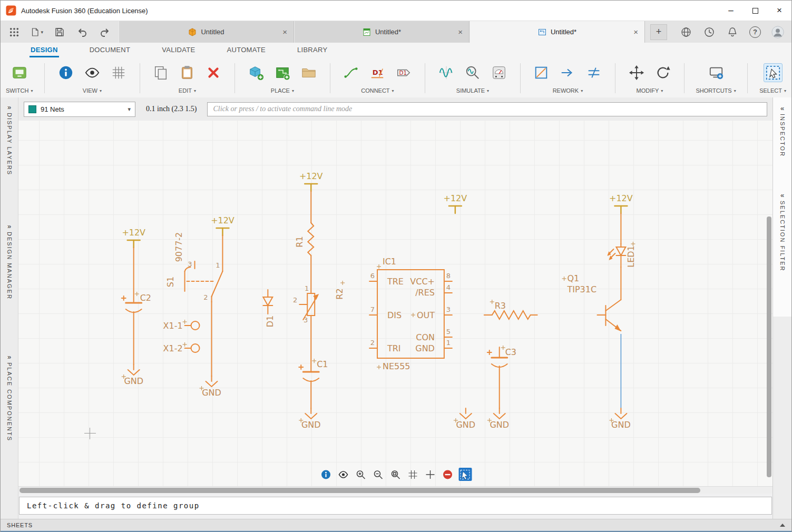 The height and width of the screenshot is (532, 792). What do you see at coordinates (181, 326) in the screenshot?
I see `component-x1-1: X1-1` at bounding box center [181, 326].